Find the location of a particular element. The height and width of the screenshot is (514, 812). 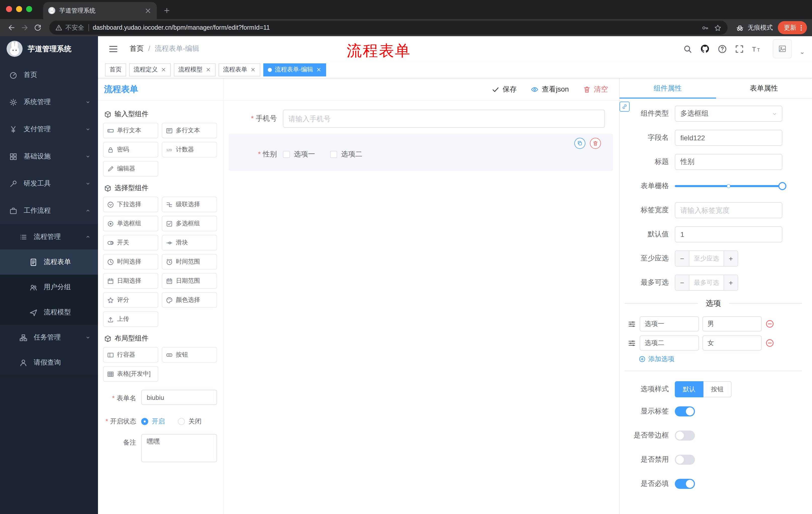

copy-component-button is located at coordinates (580, 143).